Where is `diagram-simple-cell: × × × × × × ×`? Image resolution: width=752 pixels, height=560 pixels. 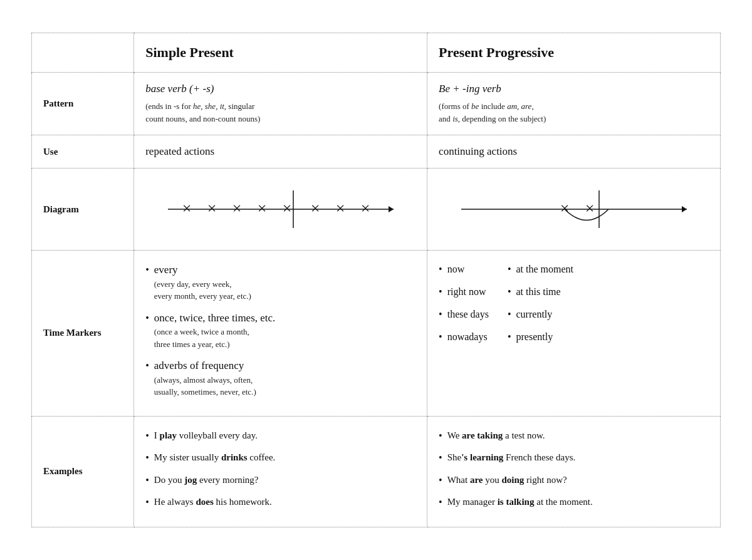
diagram-simple-cell: × × × × × × × is located at coordinates (281, 209).